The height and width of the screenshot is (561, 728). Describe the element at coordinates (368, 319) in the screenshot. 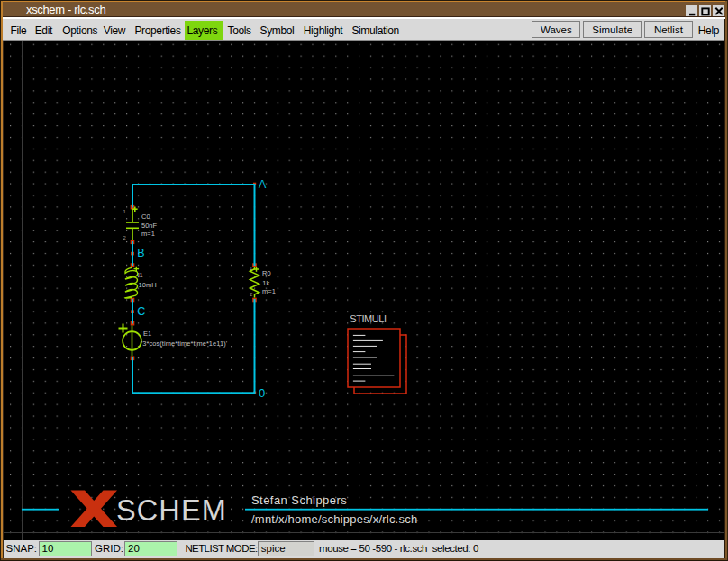

I see `svg-text: STIMULI` at that location.